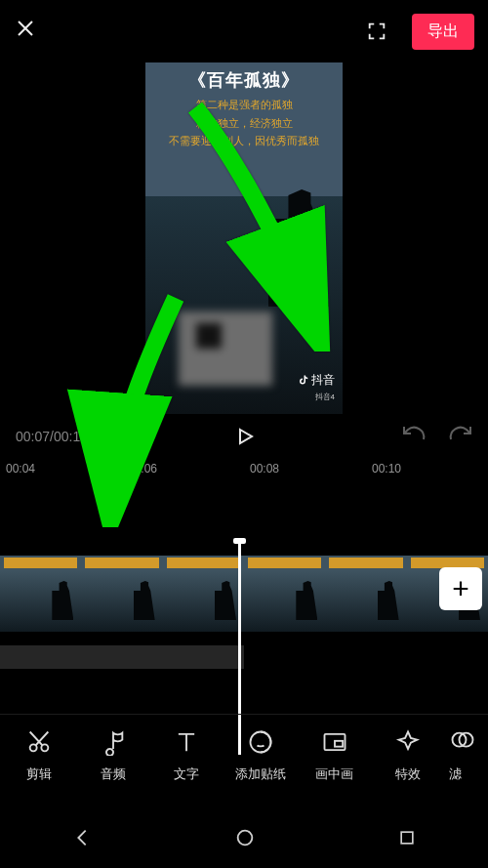  I want to click on nav-back-icon, so click(82, 840).